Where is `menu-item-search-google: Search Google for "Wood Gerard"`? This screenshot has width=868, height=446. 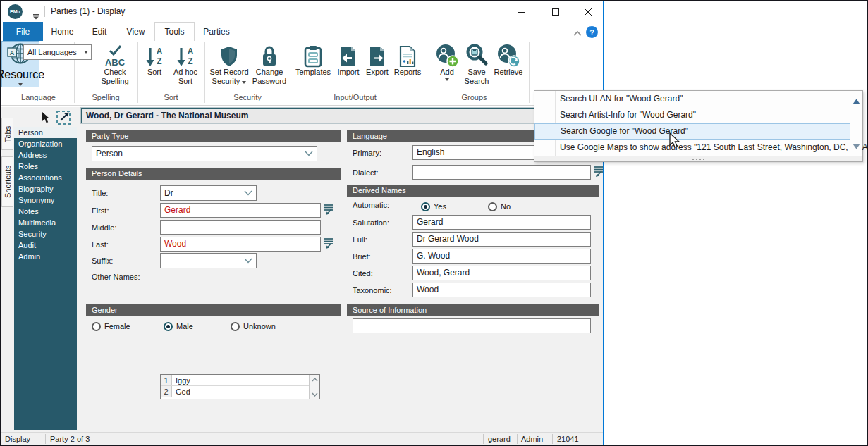 menu-item-search-google: Search Google for "Wood Gerard" is located at coordinates (698, 131).